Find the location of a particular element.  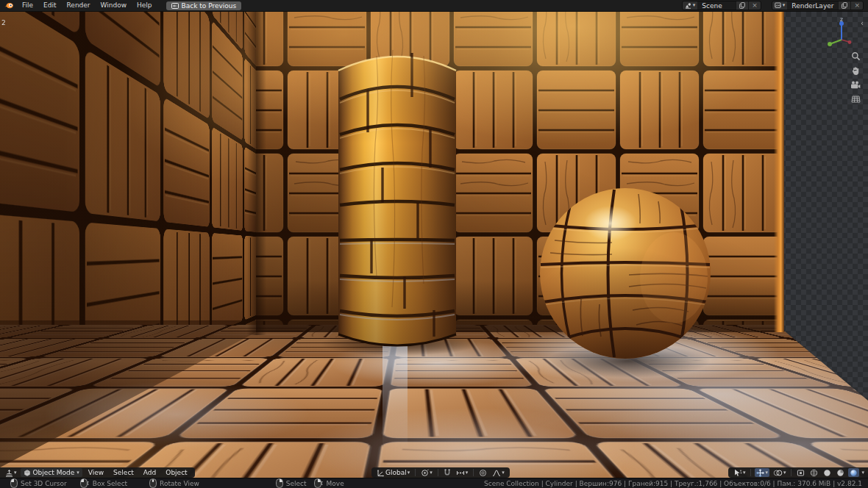

mouse-left-drag-icon is located at coordinates (85, 484).